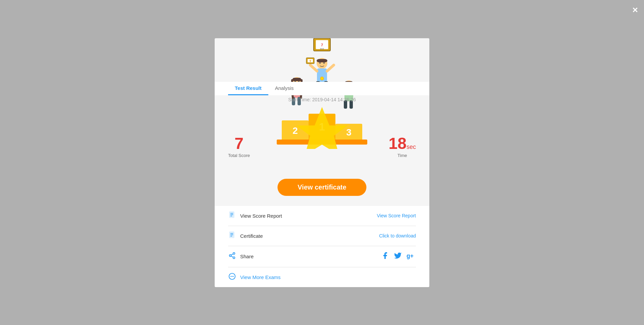 The width and height of the screenshot is (644, 325). Describe the element at coordinates (261, 216) in the screenshot. I see `view-score-report-label: View Score Report` at that location.